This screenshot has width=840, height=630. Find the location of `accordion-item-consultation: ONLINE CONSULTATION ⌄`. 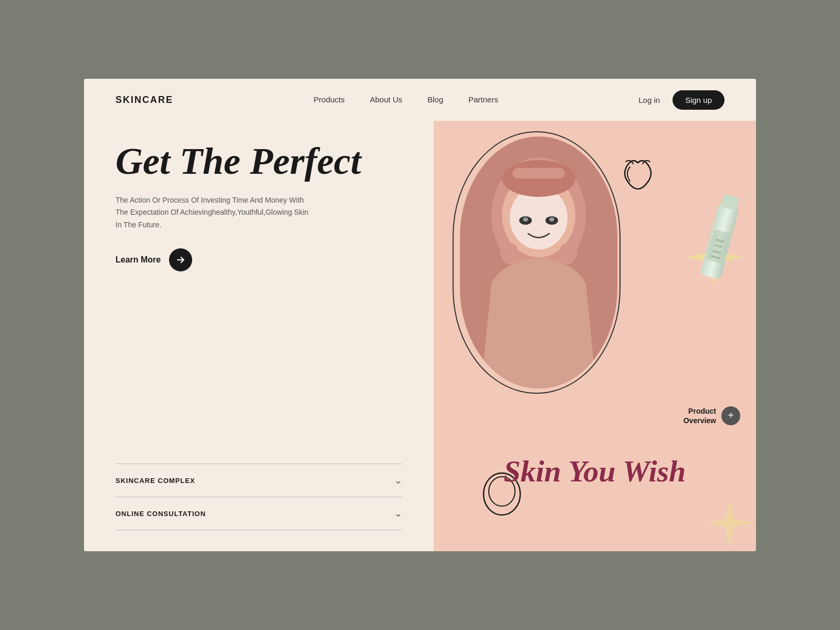

accordion-item-consultation: ONLINE CONSULTATION ⌄ is located at coordinates (259, 513).